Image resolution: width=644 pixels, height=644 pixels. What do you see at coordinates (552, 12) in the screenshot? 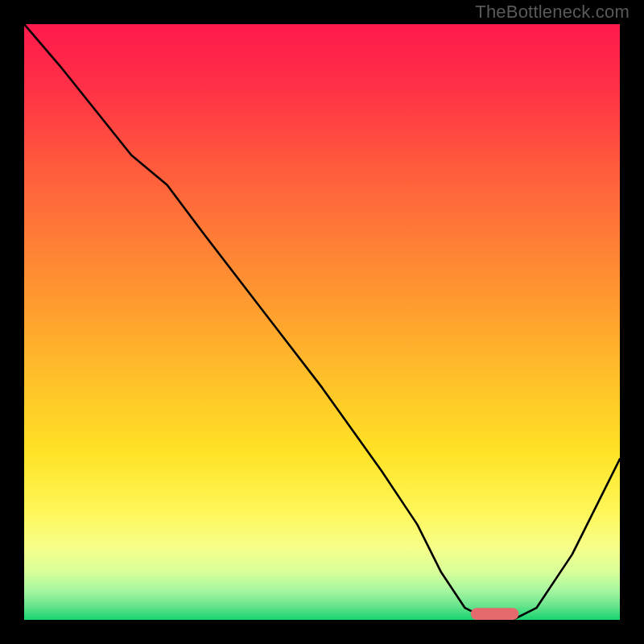
I see `watermark-text: TheBottleneck.com` at bounding box center [552, 12].